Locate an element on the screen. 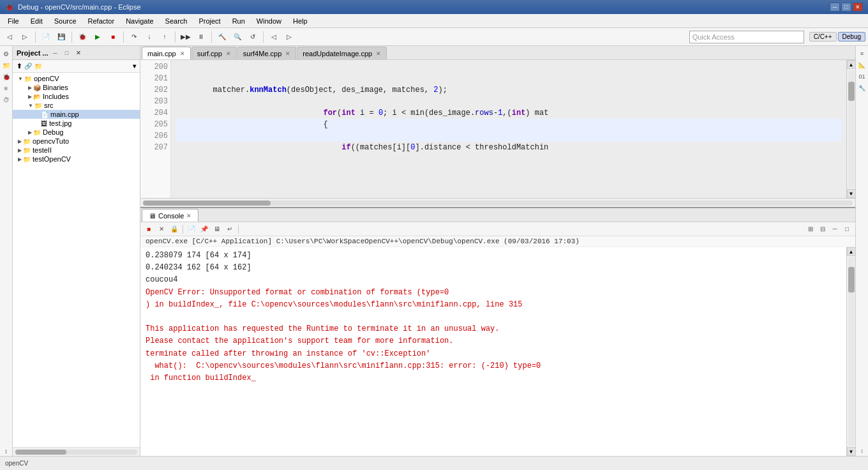 The width and height of the screenshot is (868, 470). tree-item-binaries: ▶ 📦 Binaries is located at coordinates (77, 87).